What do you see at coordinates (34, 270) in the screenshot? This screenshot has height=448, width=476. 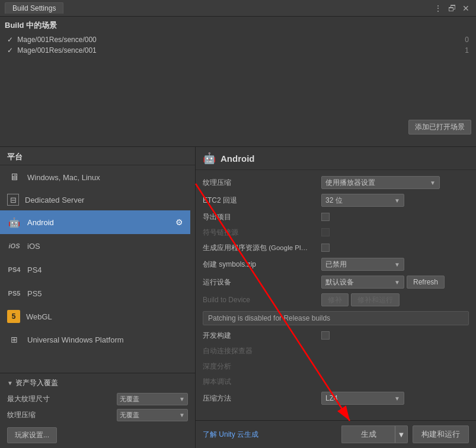 I see `platform-label-ps4: PS4` at bounding box center [34, 270].